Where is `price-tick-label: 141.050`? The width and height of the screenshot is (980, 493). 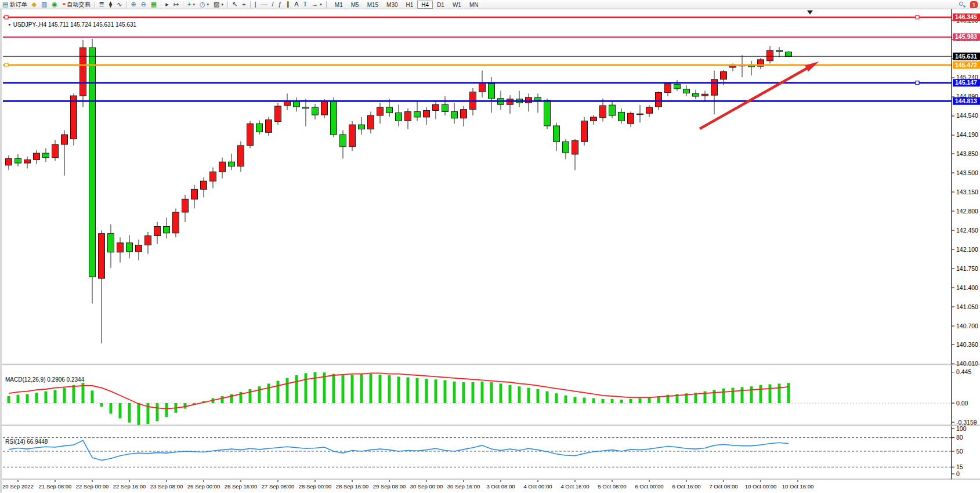
price-tick-label: 141.050 is located at coordinates (967, 307).